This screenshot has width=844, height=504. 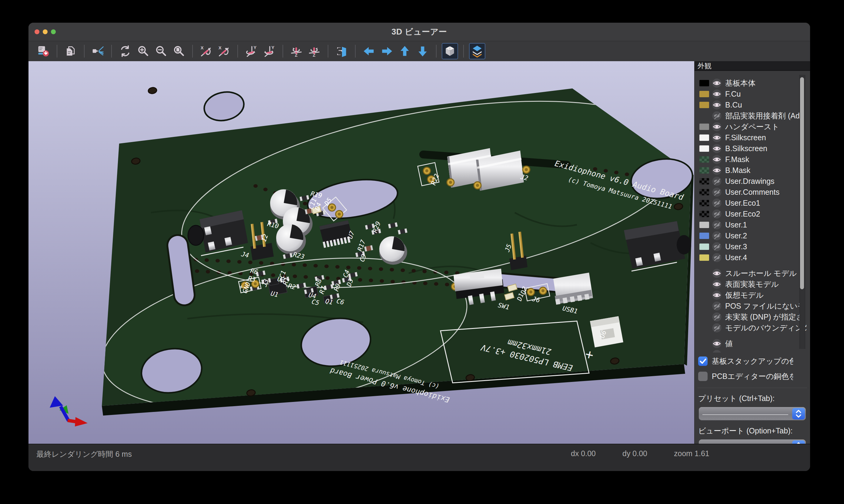 I want to click on close-button, so click(x=37, y=32).